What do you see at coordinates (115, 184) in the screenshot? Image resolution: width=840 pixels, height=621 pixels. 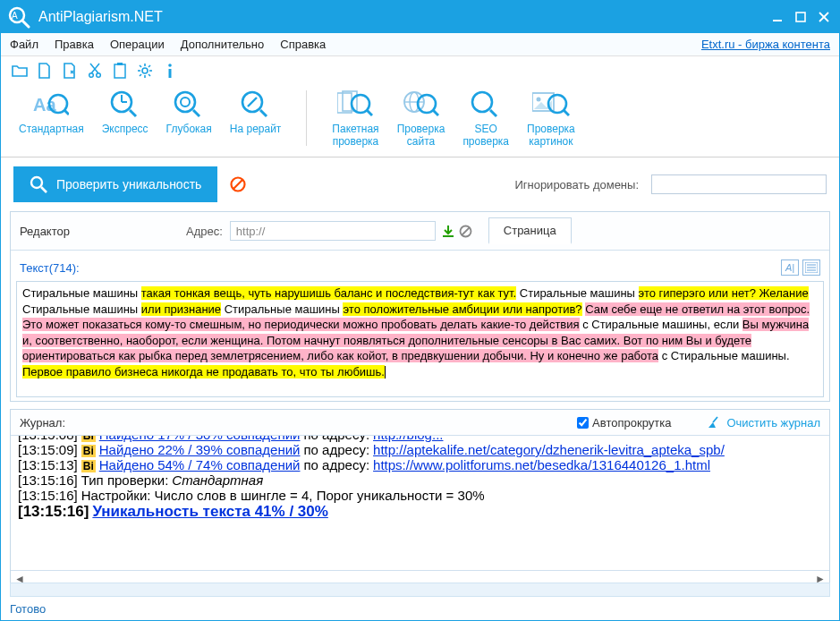 I see `check-uniqueness-button: Проверить уникальность` at bounding box center [115, 184].